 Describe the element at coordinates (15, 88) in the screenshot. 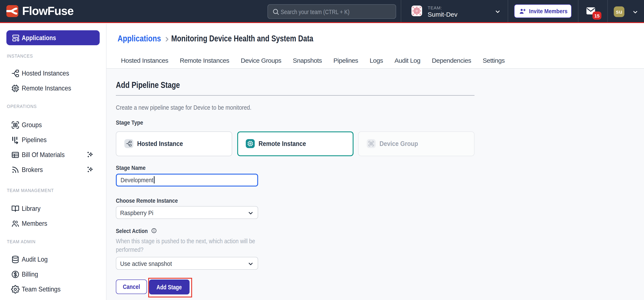

I see `remote-instances-icon` at that location.